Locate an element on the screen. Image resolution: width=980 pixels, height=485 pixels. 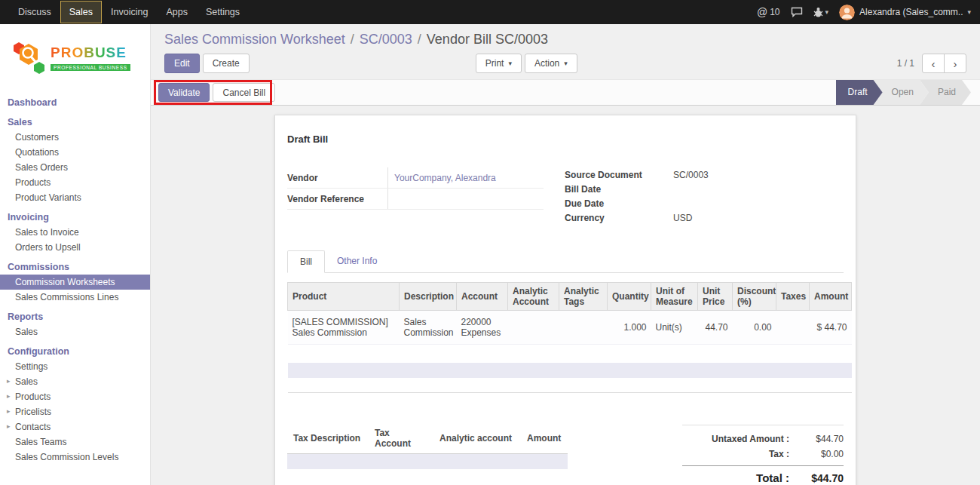
col-taxes: Taxes is located at coordinates (793, 297).